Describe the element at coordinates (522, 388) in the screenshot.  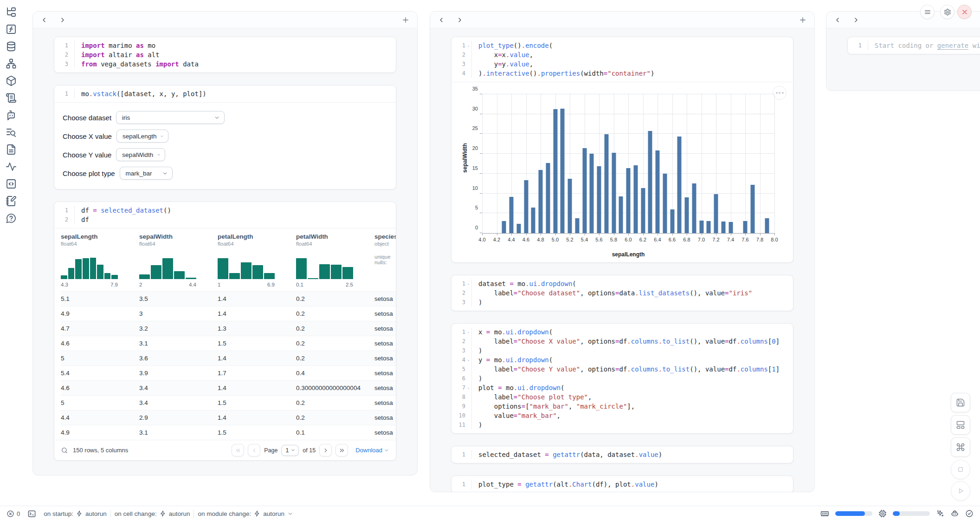
I see `code-text: plot = mo.ui.dropdown(` at that location.